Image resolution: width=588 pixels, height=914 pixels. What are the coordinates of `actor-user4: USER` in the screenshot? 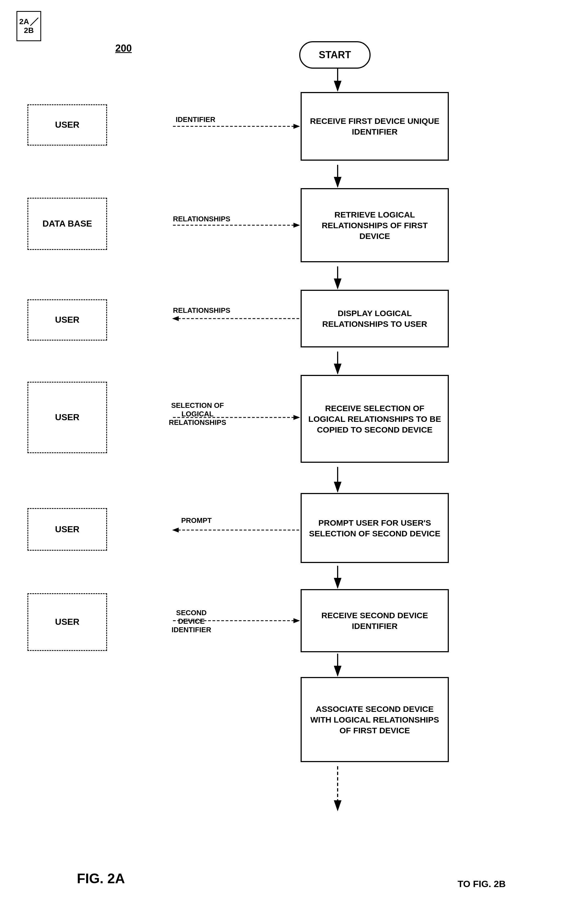 It's located at (67, 417).